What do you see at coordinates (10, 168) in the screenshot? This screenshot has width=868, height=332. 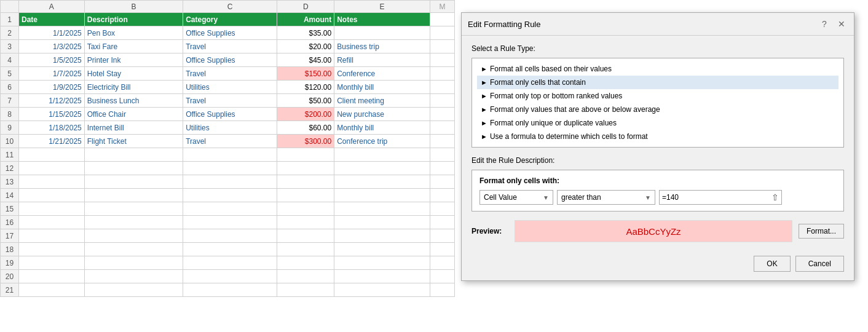 I see `row-num: 12` at bounding box center [10, 168].